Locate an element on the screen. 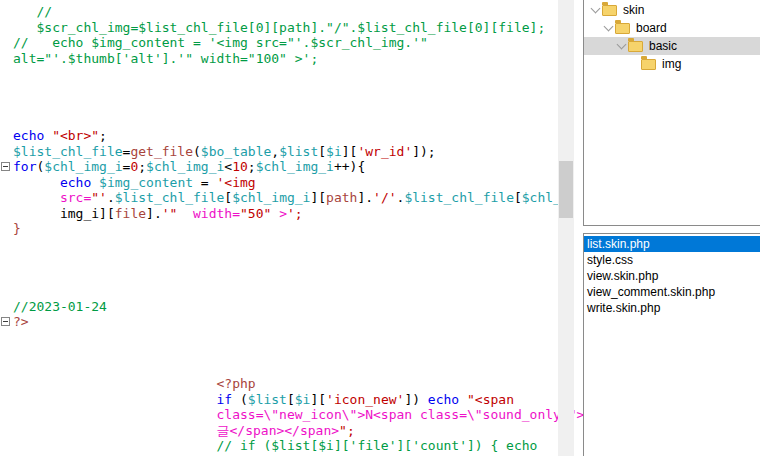 The height and width of the screenshot is (456, 760). code-line: echo "<br>"; is located at coordinates (286, 136).